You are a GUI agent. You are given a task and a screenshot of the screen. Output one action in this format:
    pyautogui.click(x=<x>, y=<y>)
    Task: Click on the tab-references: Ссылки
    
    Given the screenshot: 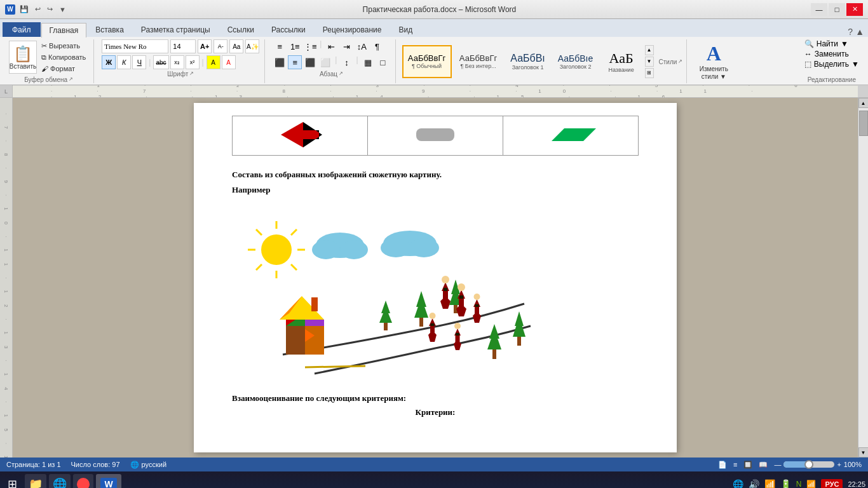 What is the action you would take?
    pyautogui.click(x=241, y=29)
    